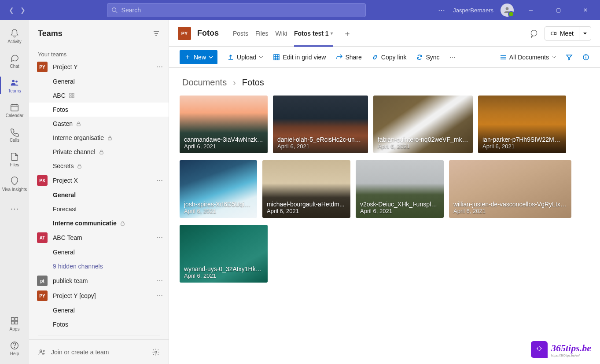 The width and height of the screenshot is (600, 364). Describe the element at coordinates (99, 223) in the screenshot. I see `channel-row: Interne communicatie` at that location.